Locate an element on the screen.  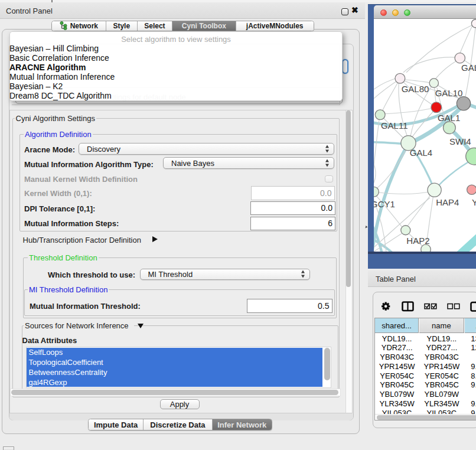
svg-text: GAL1 is located at coordinates (449, 117).